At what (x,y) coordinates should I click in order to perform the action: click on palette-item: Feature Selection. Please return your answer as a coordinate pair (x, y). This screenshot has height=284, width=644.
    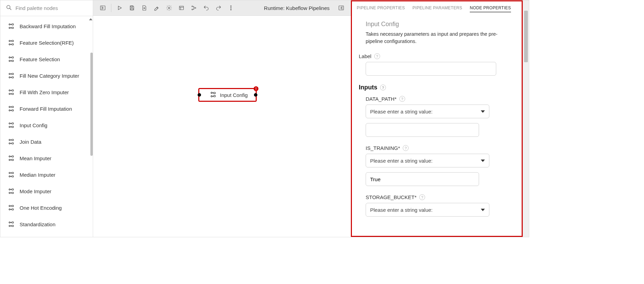
    Looking at the image, I should click on (47, 59).